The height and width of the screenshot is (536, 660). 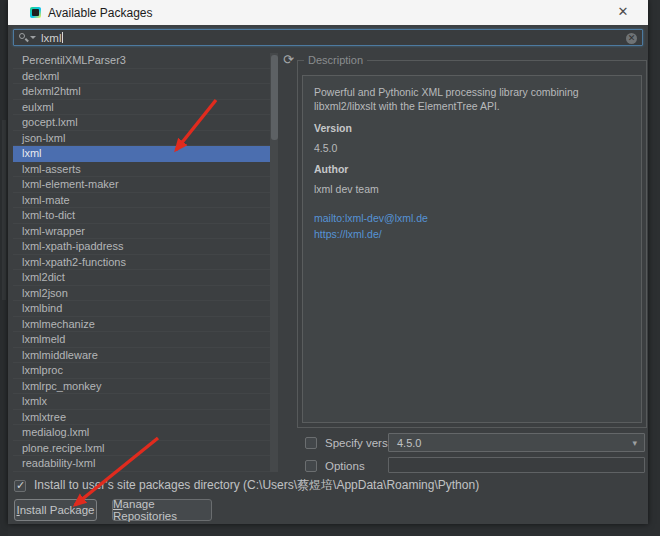 I want to click on list-item: lxml-to-dict, so click(x=145, y=216).